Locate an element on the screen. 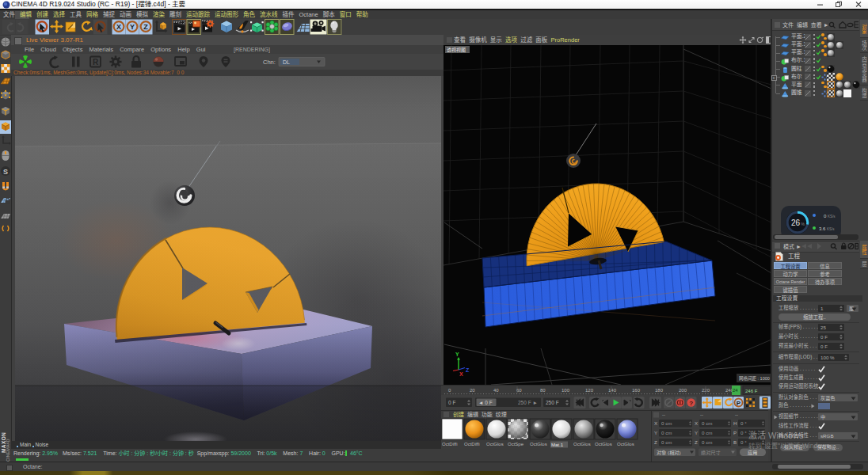 The width and height of the screenshot is (868, 475). svg-text: ◄ 0 F is located at coordinates (485, 402).